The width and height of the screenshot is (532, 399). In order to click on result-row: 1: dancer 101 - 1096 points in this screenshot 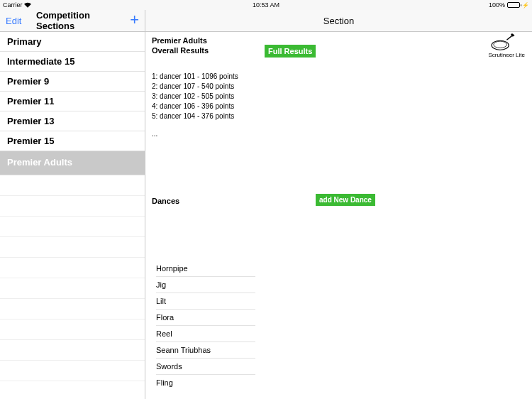, I will do `click(339, 77)`.